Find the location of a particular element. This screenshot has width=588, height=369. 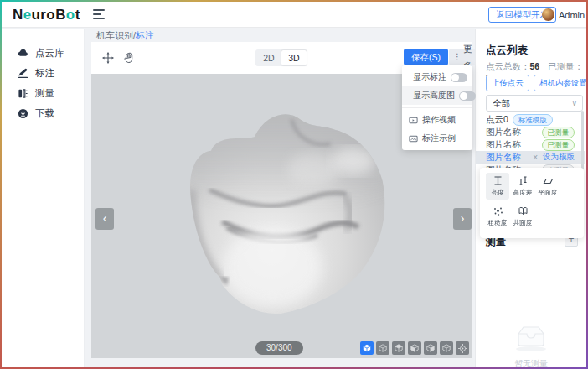

avatar is located at coordinates (548, 15).